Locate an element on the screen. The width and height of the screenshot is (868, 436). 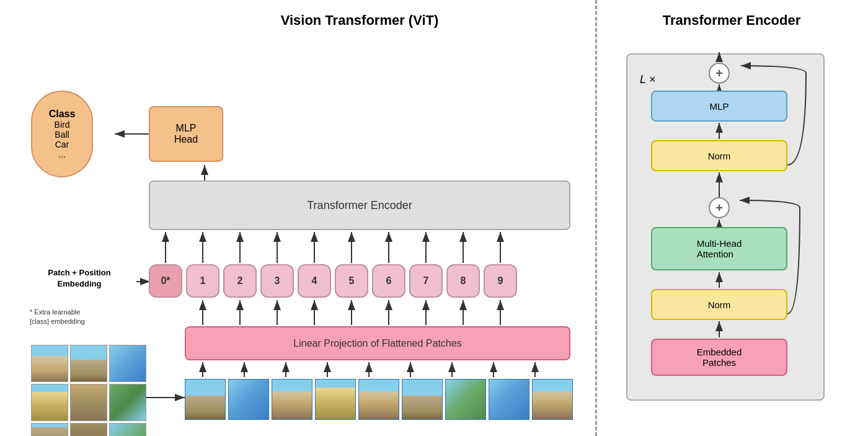
token-4: 4 is located at coordinates (314, 281).